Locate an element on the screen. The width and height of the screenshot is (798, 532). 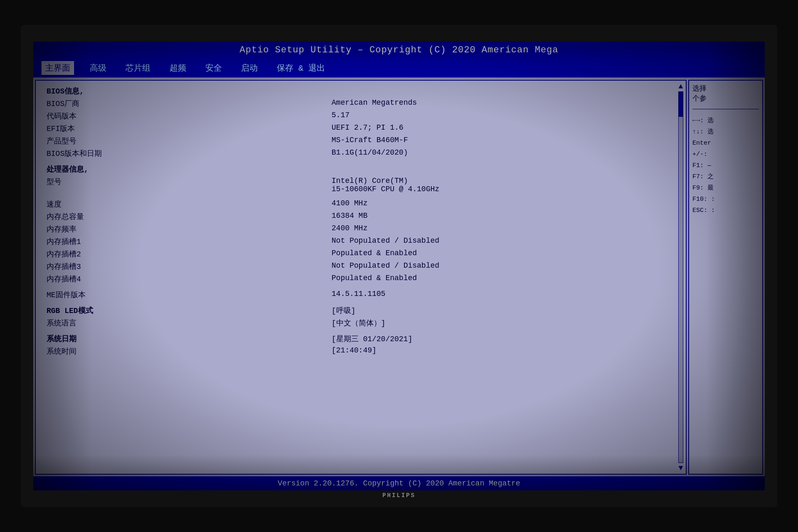
cpu-section-header: 处理器信息, is located at coordinates (361, 169).